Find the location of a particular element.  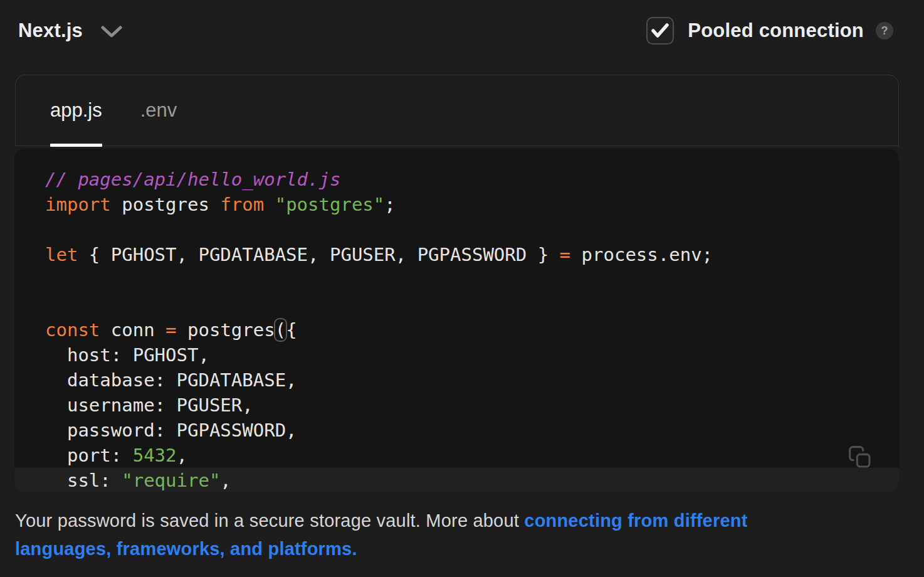

copy-icon is located at coordinates (860, 457).